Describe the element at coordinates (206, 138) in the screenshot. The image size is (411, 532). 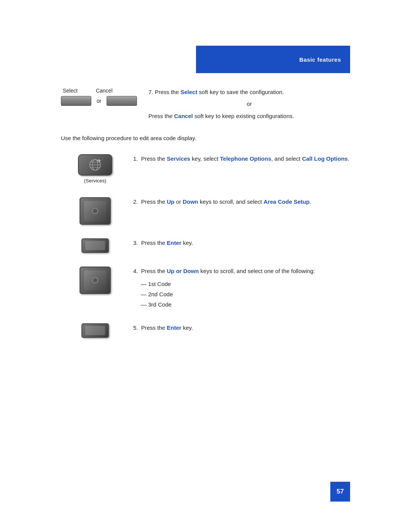
I see `procedure-intro: Use the following procedure to edit area…` at that location.